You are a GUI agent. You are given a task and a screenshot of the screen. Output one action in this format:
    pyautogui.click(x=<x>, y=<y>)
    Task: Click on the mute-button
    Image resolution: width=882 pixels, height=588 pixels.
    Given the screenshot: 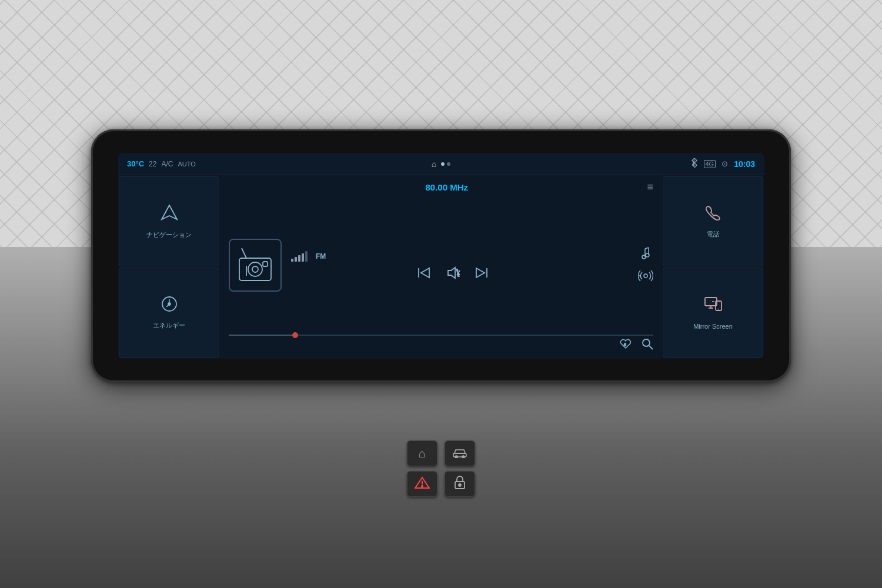 What is the action you would take?
    pyautogui.click(x=453, y=273)
    